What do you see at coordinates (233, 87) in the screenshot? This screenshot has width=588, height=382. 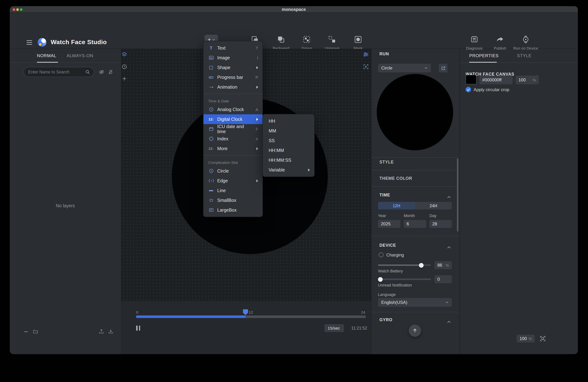 I see `menu-item-animation: Animation` at bounding box center [233, 87].